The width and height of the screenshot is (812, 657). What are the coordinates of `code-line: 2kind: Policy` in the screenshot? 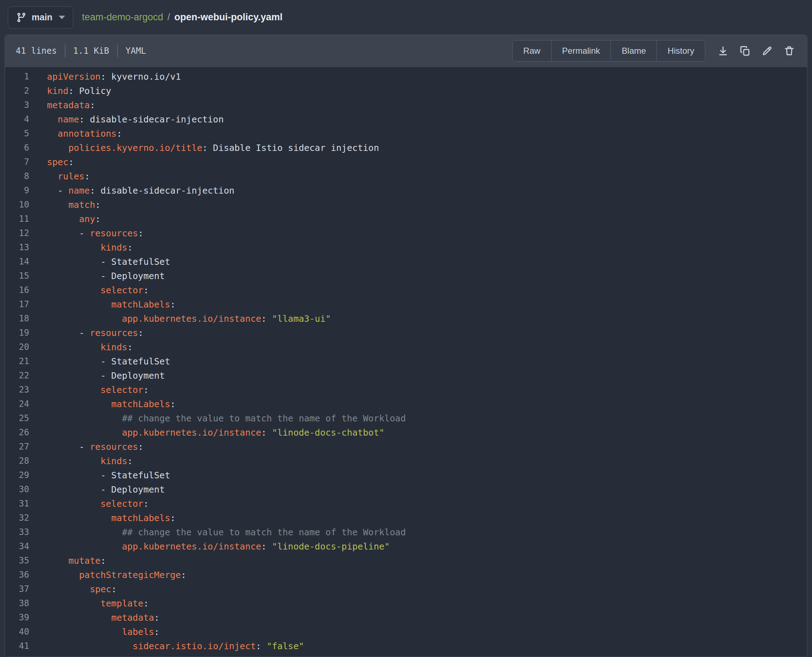 It's located at (406, 91).